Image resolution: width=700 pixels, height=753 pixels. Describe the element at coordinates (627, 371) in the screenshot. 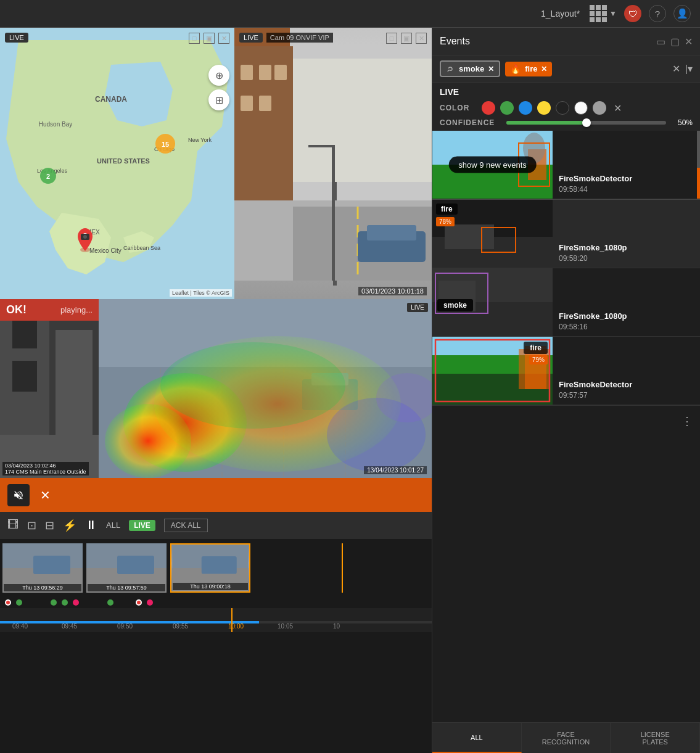

I see `event-info-4: FireSmokeDetector 09:57:57` at that location.